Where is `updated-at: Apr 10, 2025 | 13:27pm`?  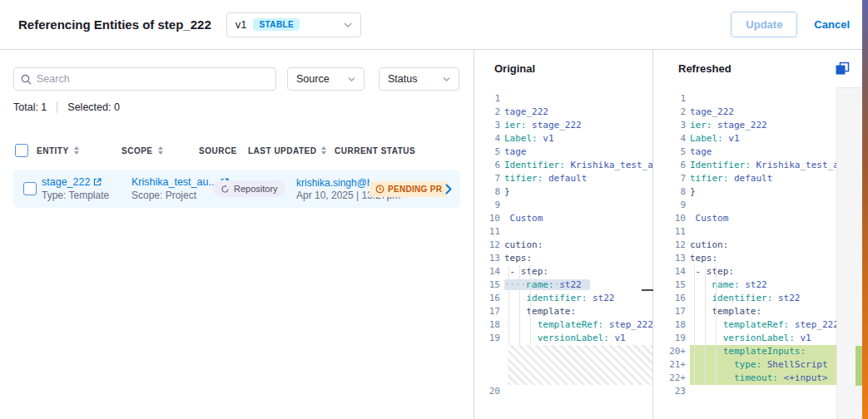
updated-at: Apr 10, 2025 | 13:27pm is located at coordinates (333, 195).